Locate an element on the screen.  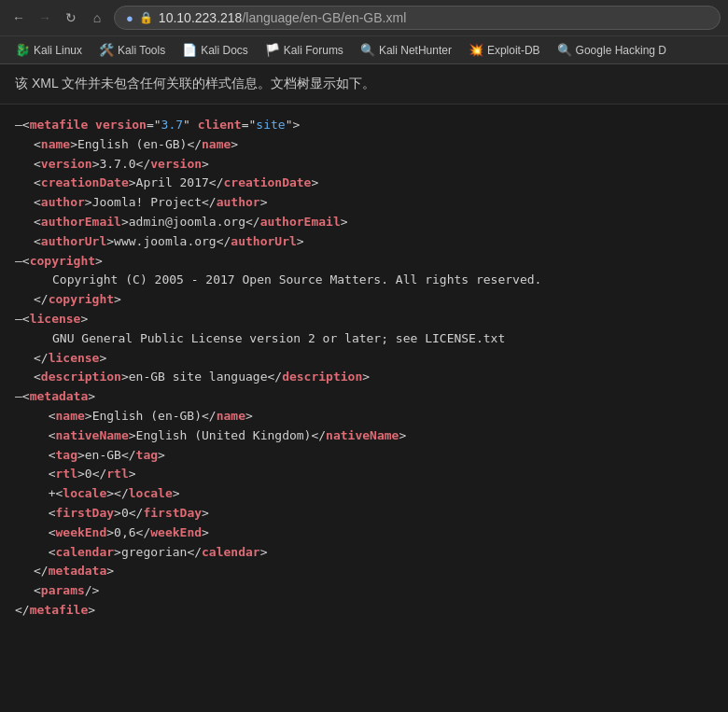
home-button: ⌂ is located at coordinates (97, 18).